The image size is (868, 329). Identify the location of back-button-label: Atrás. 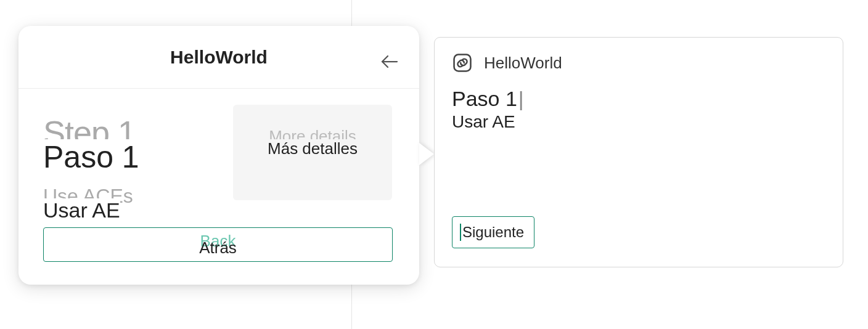
(218, 248).